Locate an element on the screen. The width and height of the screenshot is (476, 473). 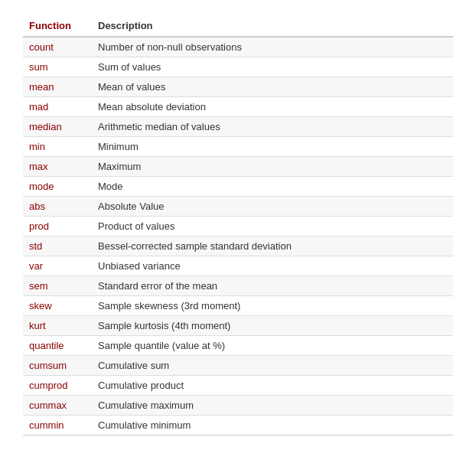
function-cell: mean is located at coordinates (57, 87).